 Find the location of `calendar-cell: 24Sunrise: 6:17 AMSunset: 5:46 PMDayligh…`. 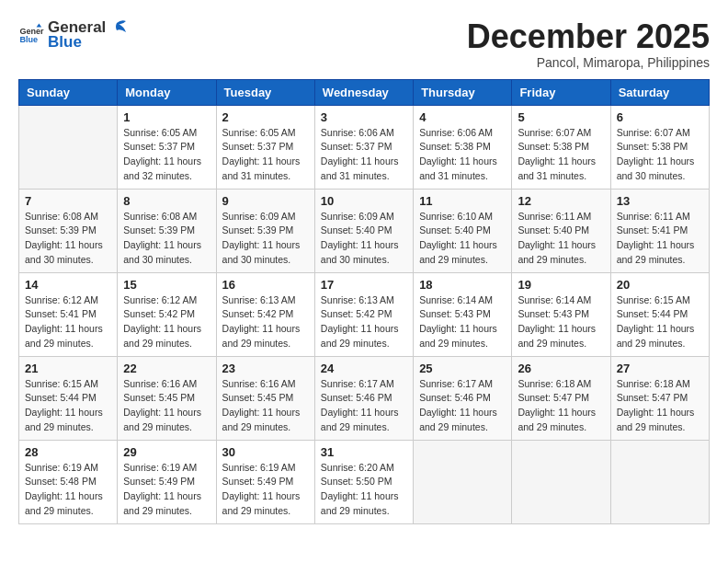

calendar-cell: 24Sunrise: 6:17 AMSunset: 5:46 PMDayligh… is located at coordinates (364, 397).